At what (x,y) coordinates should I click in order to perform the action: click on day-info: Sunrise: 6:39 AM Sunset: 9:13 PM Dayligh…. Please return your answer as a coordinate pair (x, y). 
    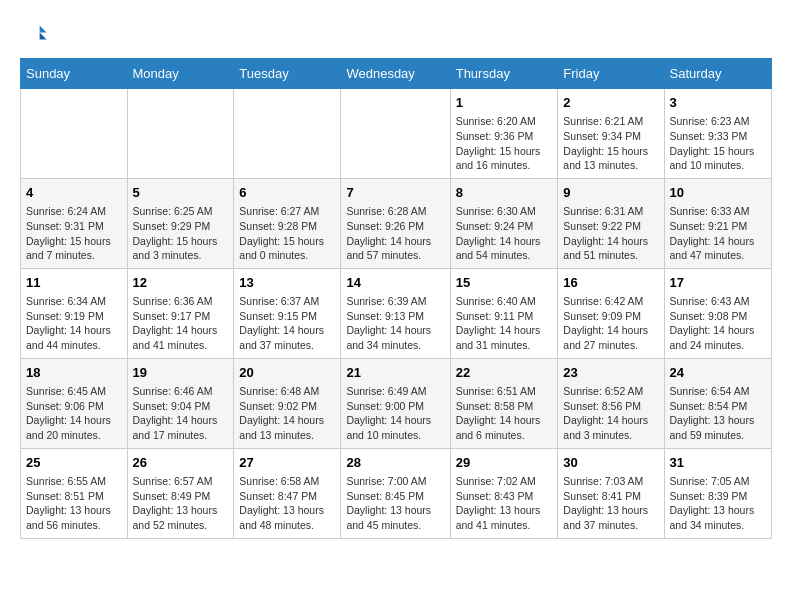
    Looking at the image, I should click on (395, 324).